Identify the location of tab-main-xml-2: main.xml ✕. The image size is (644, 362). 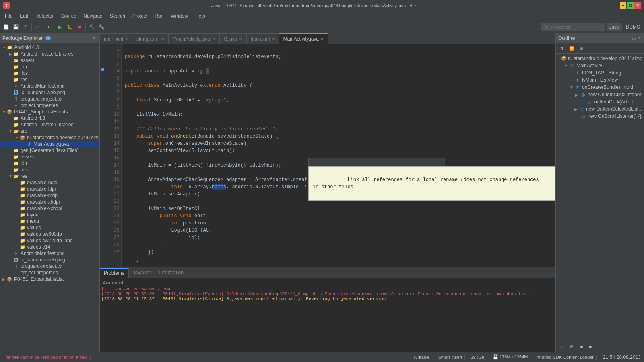
(263, 39).